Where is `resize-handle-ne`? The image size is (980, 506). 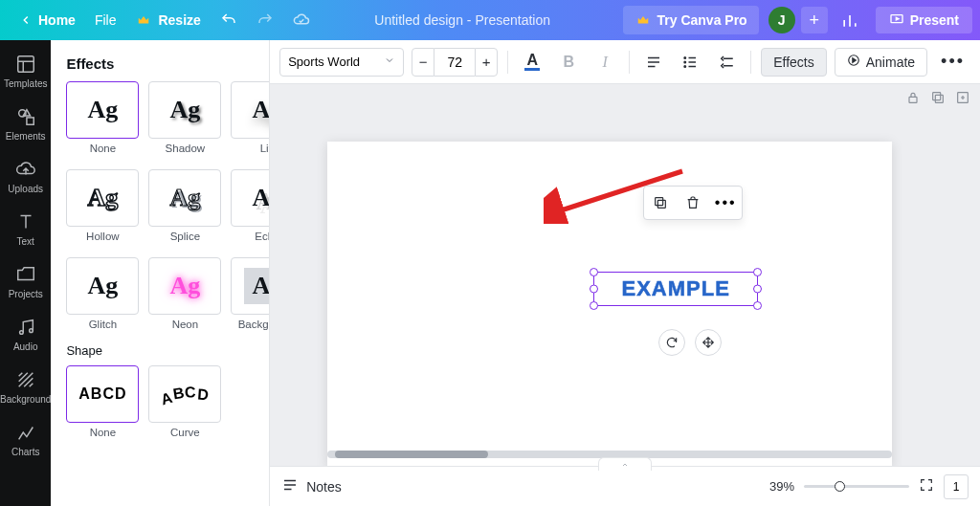
resize-handle-ne is located at coordinates (758, 272).